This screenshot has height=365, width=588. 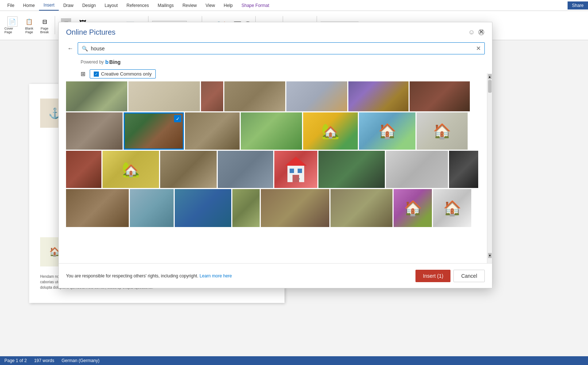 What do you see at coordinates (68, 5) in the screenshot?
I see `tab-draw: Draw` at bounding box center [68, 5].